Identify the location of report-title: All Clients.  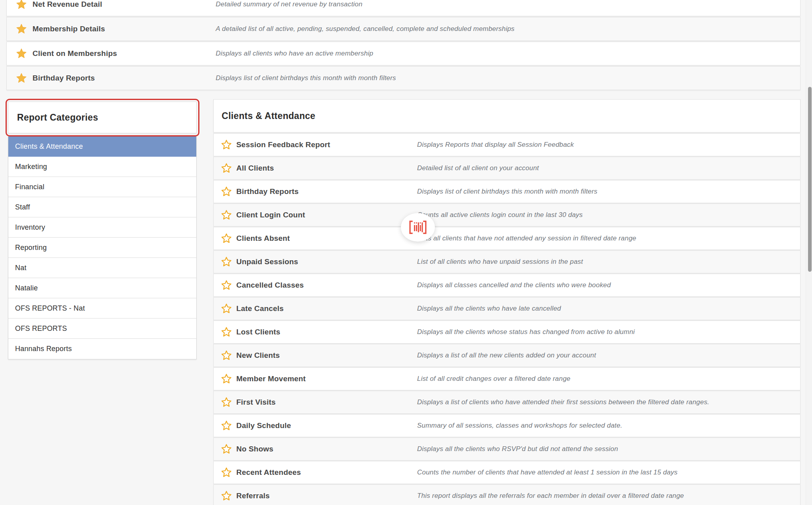
(255, 168).